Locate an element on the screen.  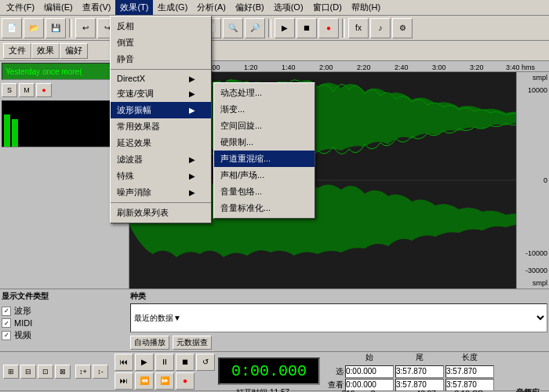
zoom-out-v: ↕- is located at coordinates (100, 372).